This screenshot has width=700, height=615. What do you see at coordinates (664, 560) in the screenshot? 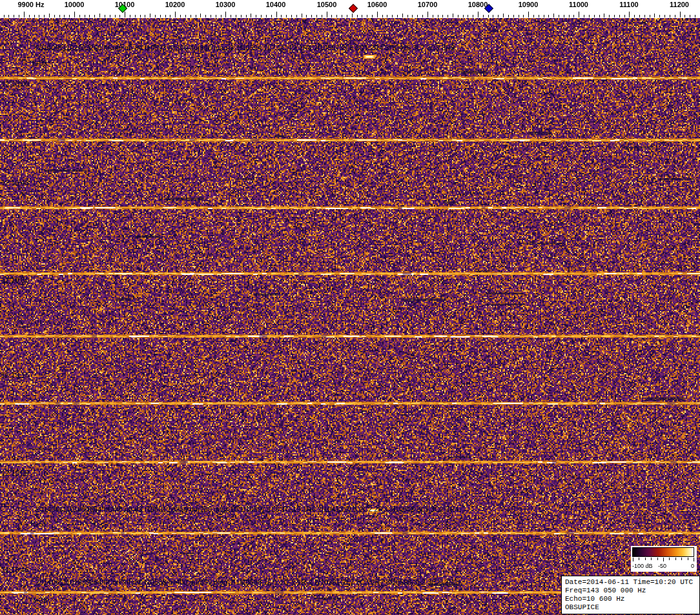
I see `legend-tick-scale` at bounding box center [664, 560].